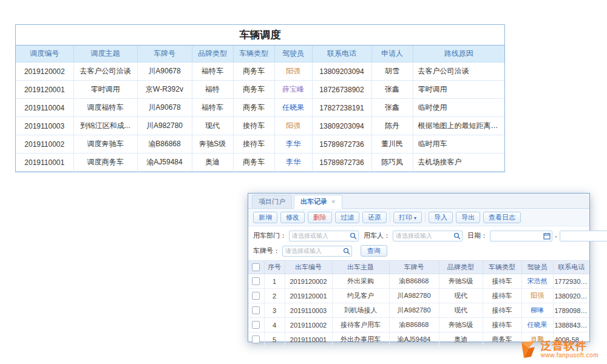  What do you see at coordinates (361, 268) in the screenshot?
I see `column-header: 出车主题` at bounding box center [361, 268].